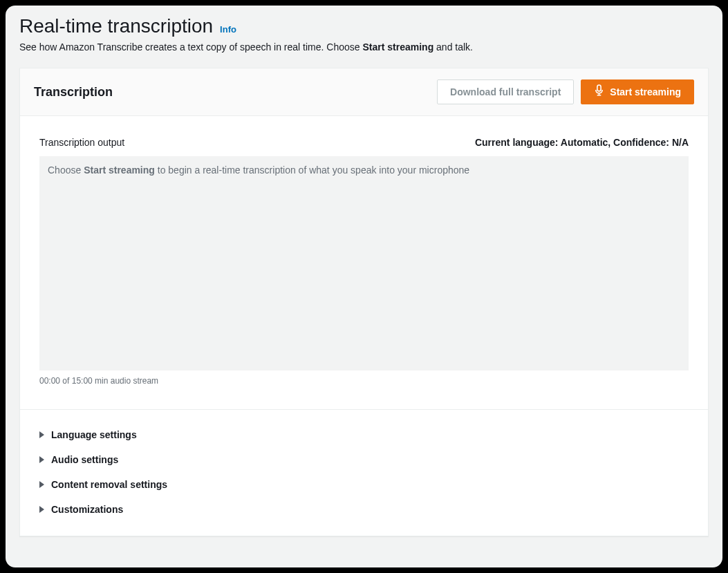  What do you see at coordinates (364, 460) in the screenshot?
I see `audio-settings-toggle: Audio settings` at bounding box center [364, 460].